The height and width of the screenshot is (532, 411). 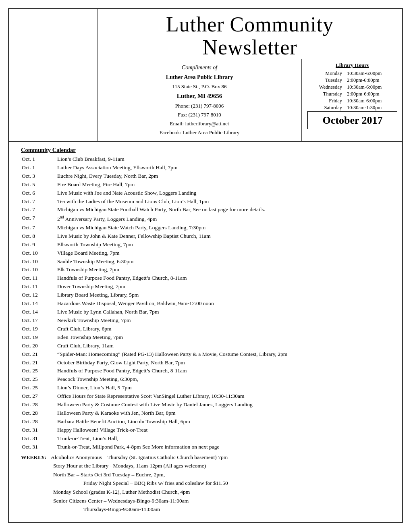 I want to click on calendar-row: Oct. 7Michigan vs Michigan State Footbal…, so click(x=206, y=210).